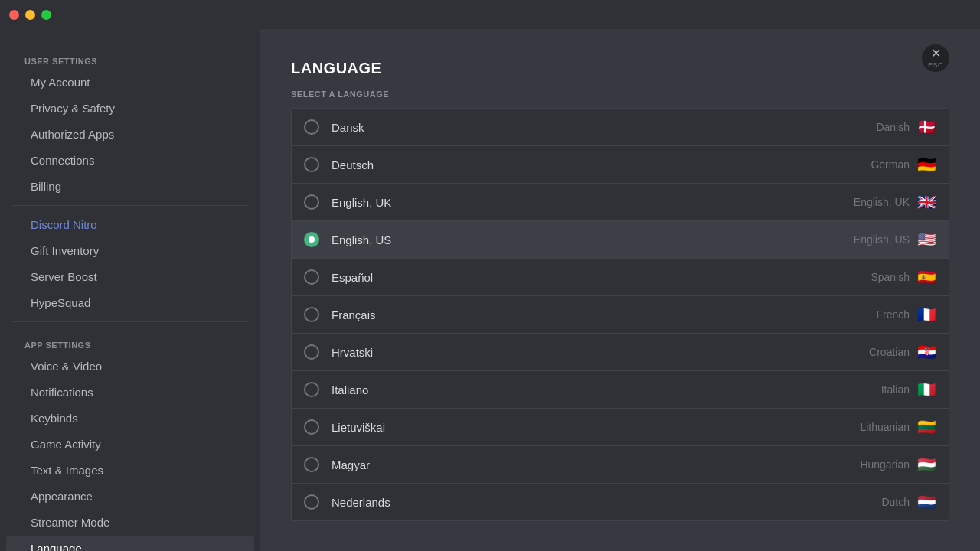 This screenshot has width=980, height=551. I want to click on sidebar-item-label: Connections, so click(63, 161).